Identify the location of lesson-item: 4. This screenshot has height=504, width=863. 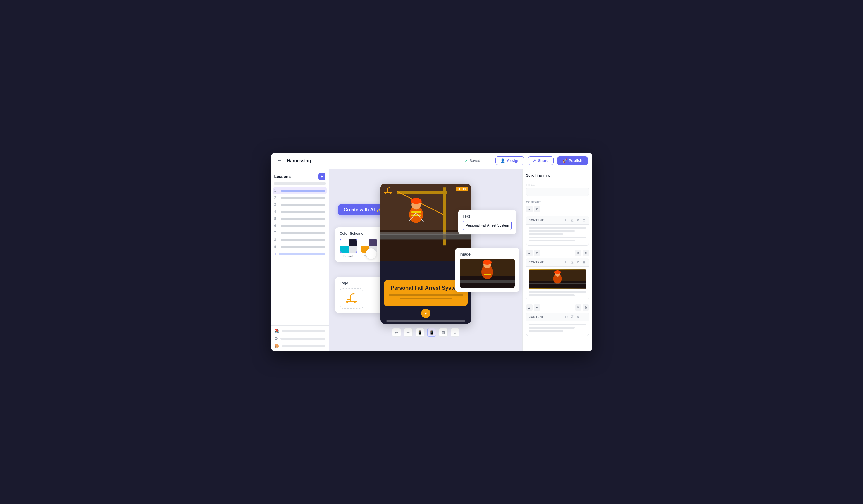
(300, 212).